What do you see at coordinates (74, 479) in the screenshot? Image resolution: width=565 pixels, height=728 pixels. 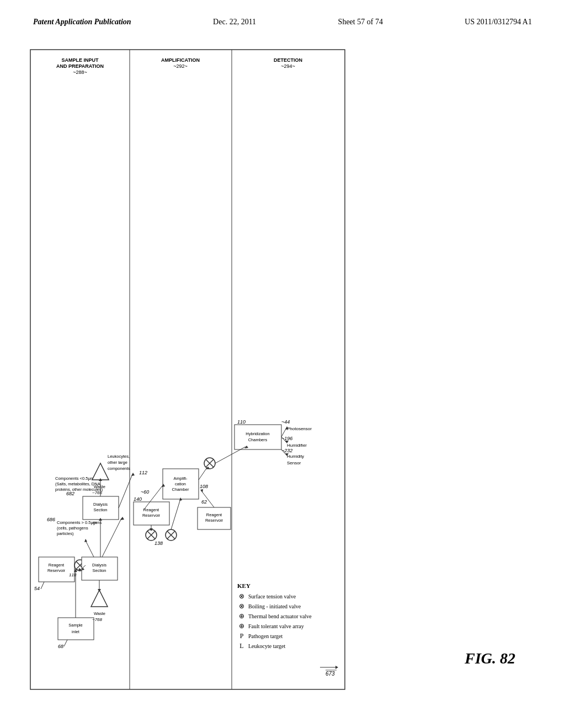 I see `components-small-label: Components <0.5μm` at bounding box center [74, 479].